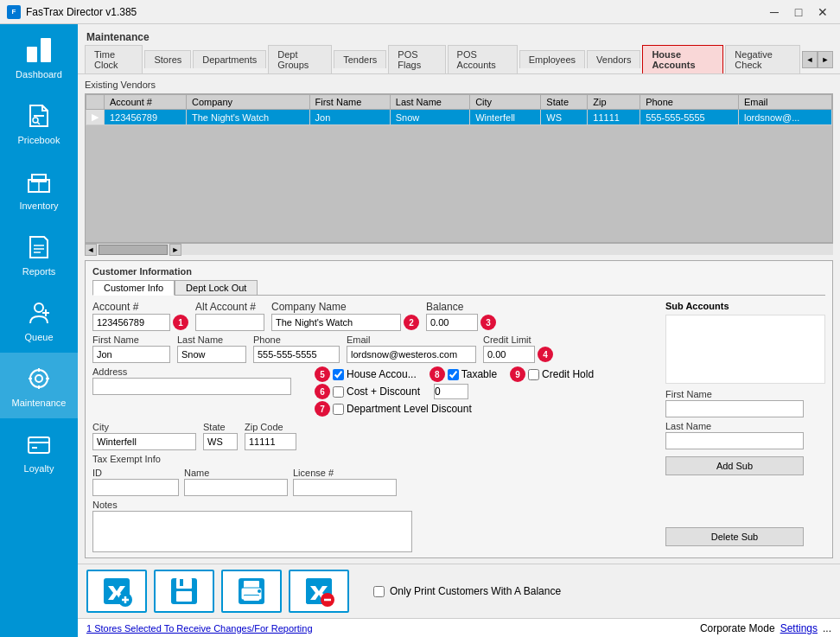 The width and height of the screenshot is (840, 637). I want to click on zip-code-input, so click(270, 442).